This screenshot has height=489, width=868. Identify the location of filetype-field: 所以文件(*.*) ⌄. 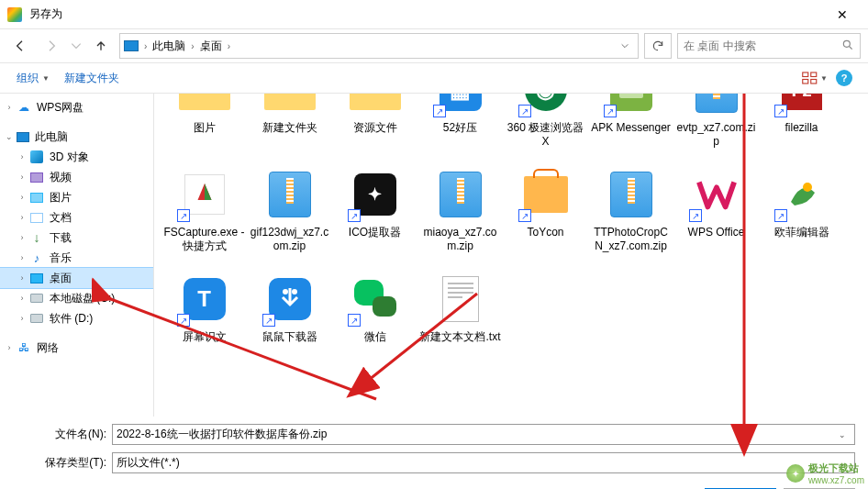
(484, 462).